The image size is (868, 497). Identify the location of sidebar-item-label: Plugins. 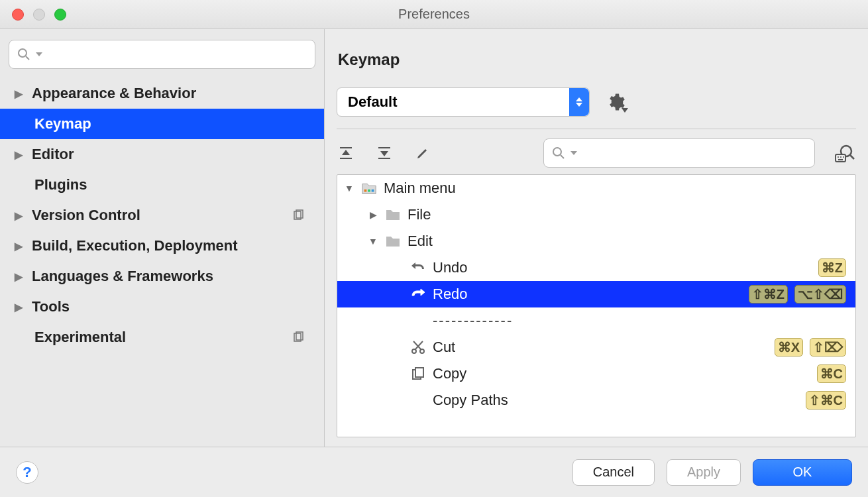
(61, 185).